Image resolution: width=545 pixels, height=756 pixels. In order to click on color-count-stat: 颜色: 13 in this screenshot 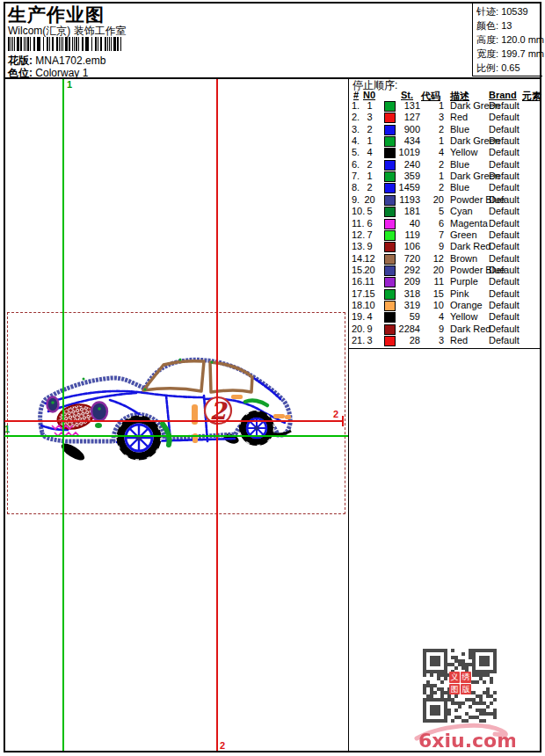, I will do `click(494, 26)`.